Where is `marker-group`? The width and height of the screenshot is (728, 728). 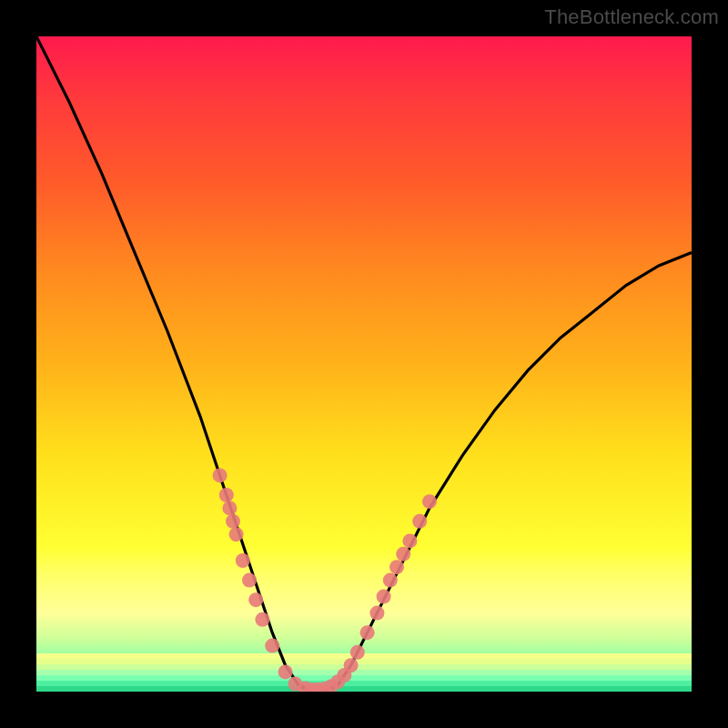 marker-group is located at coordinates (325, 580).